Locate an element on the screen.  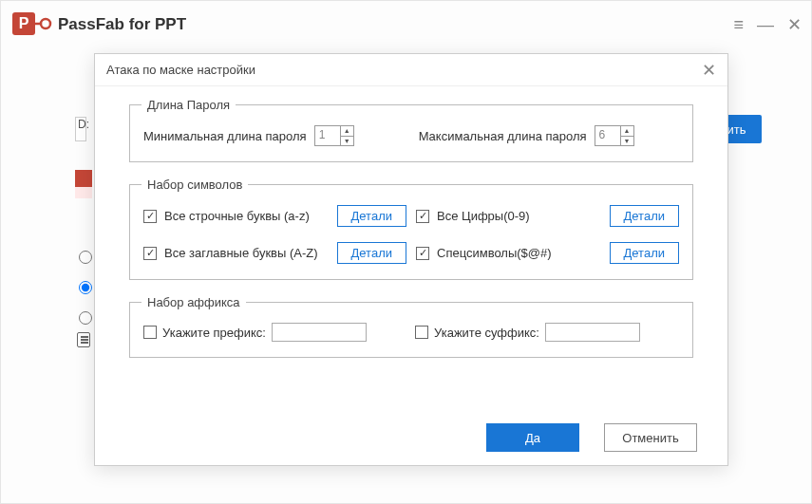
prefix-label: Укажите префикс: is located at coordinates (215, 332).